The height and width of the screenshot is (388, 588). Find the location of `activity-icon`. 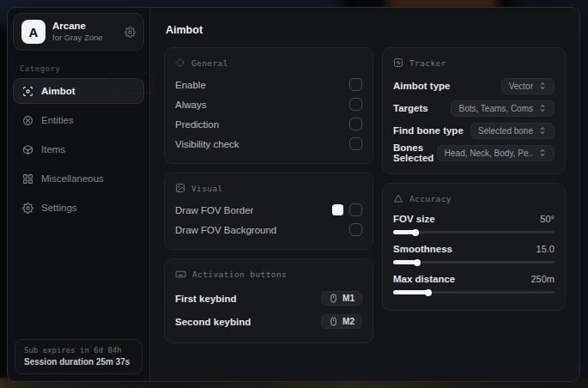

activity-icon is located at coordinates (398, 63).